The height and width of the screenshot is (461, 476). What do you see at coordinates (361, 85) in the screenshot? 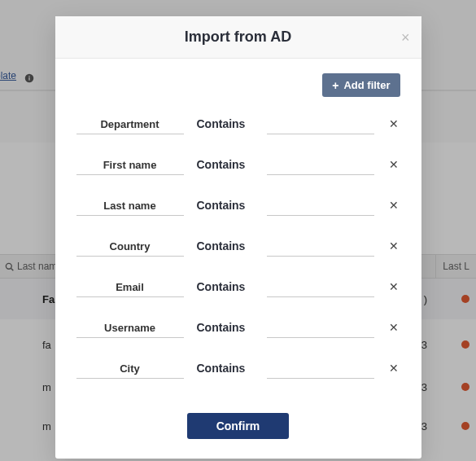
I see `add-filter-button: + Add filter` at bounding box center [361, 85].